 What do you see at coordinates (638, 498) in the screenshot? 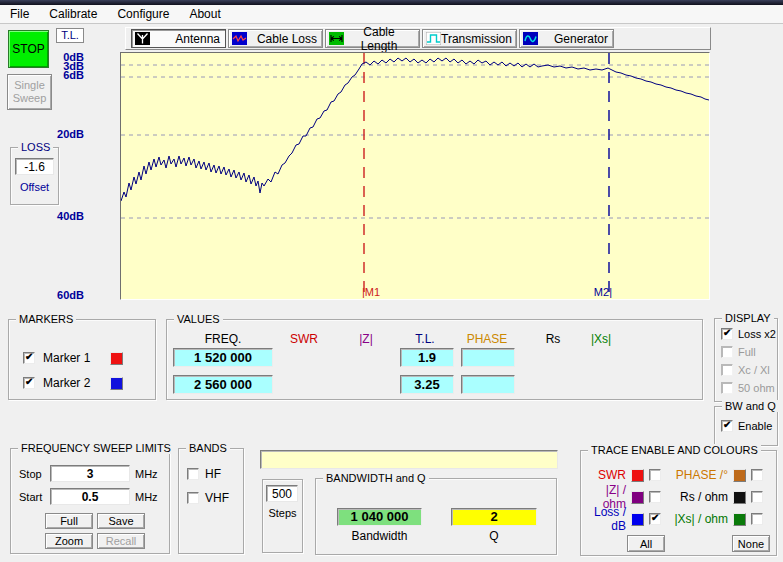
I see `z-colour-swatch` at bounding box center [638, 498].